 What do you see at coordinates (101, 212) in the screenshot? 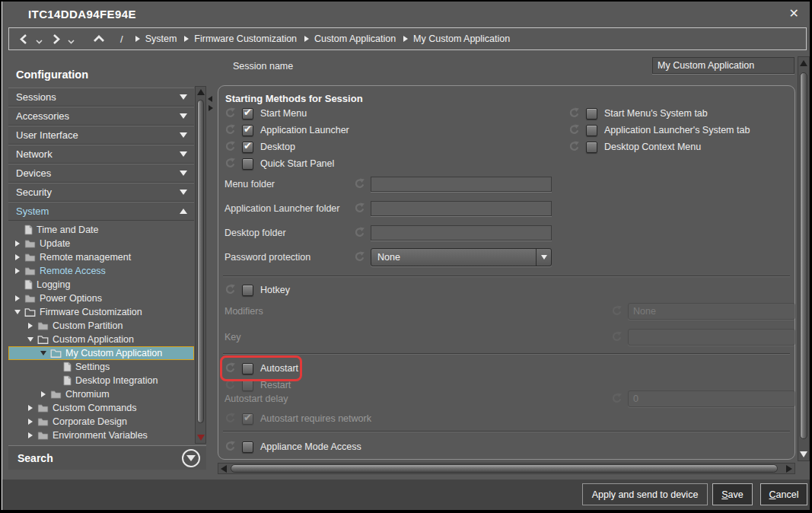
I see `sidebar-item-system: System` at bounding box center [101, 212].